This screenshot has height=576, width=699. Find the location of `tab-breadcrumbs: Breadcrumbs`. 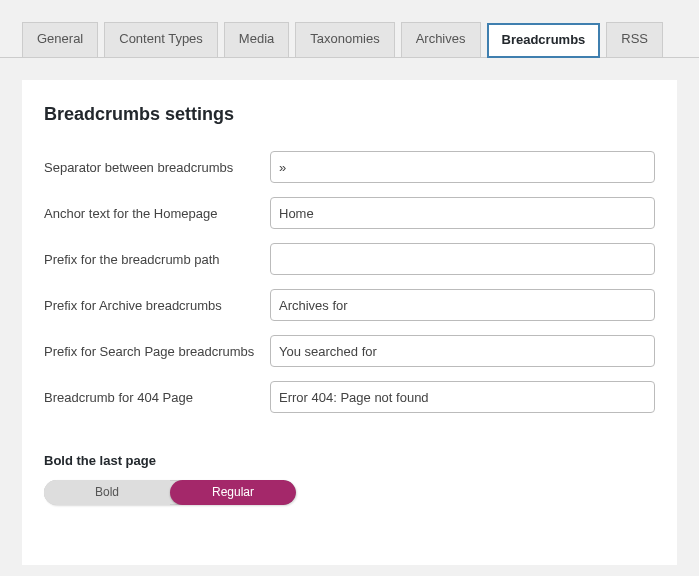

tab-breadcrumbs: Breadcrumbs is located at coordinates (544, 40).